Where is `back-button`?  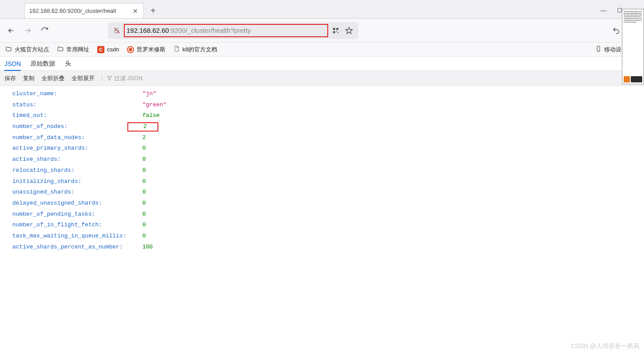
back-button is located at coordinates (11, 31).